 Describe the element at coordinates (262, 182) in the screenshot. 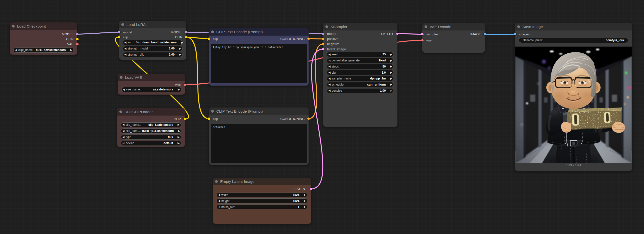

I see `node-titlebar: Empty Latent Image` at that location.